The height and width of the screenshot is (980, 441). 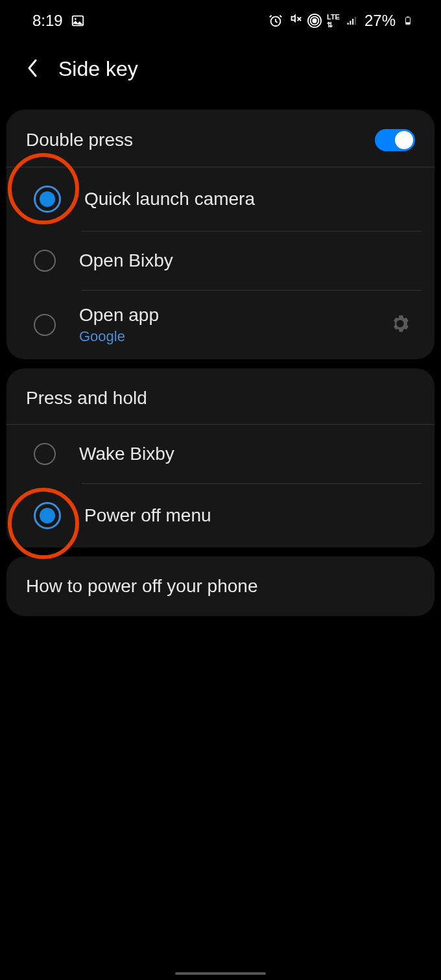 What do you see at coordinates (276, 21) in the screenshot?
I see `alarm-icon` at bounding box center [276, 21].